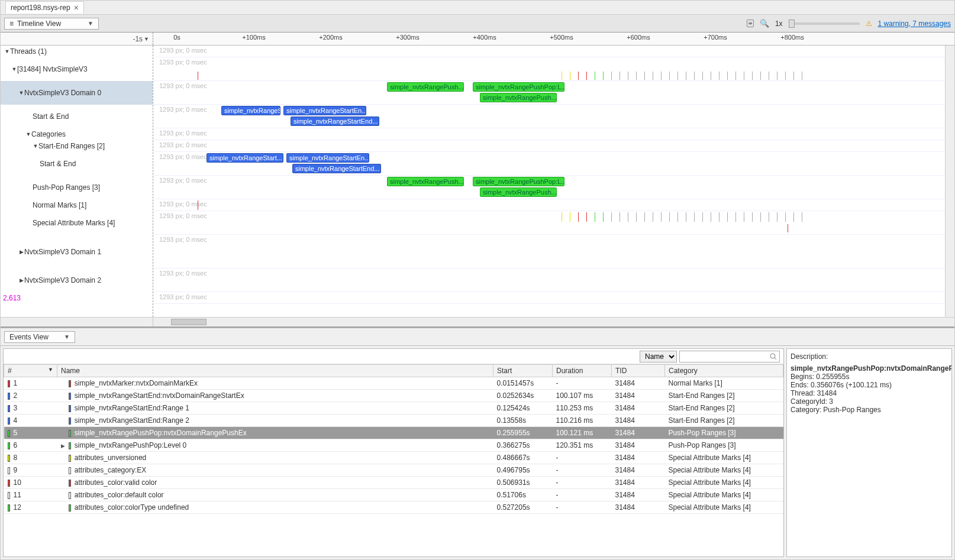 This screenshot has height=560, width=955. I want to click on tree-domain0: ▼NvtxSimpleV3 Domain 0, so click(77, 93).